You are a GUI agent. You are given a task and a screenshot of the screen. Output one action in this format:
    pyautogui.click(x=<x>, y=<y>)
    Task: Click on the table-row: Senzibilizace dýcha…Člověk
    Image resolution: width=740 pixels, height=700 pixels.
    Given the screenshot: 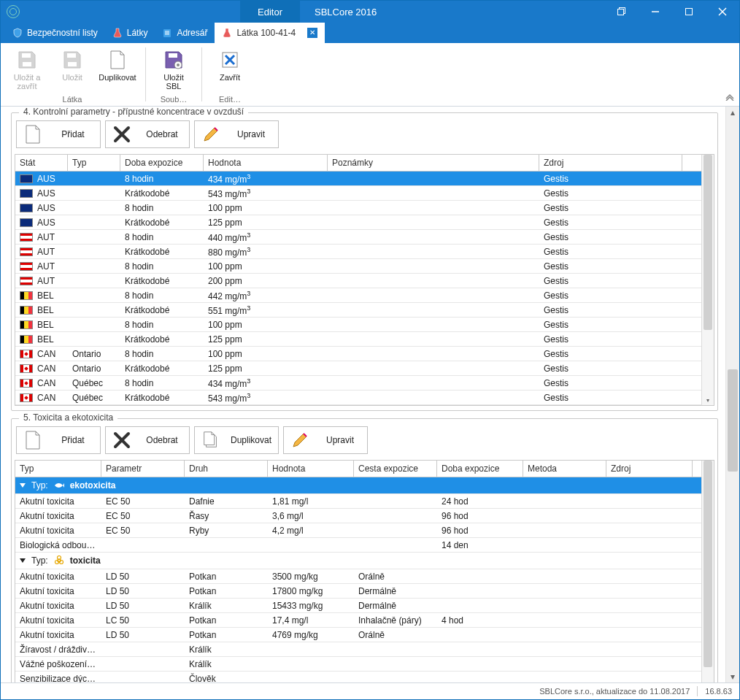 What is the action you would take?
    pyautogui.click(x=358, y=677)
    